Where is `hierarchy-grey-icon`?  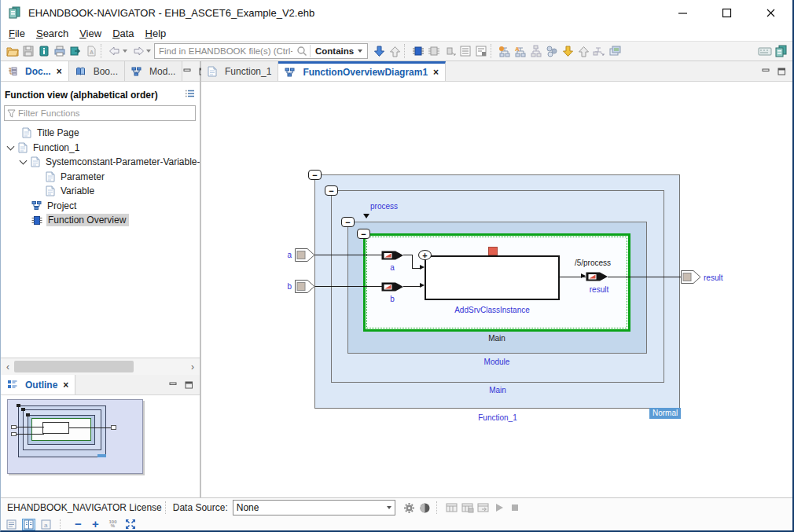
hierarchy-grey-icon is located at coordinates (536, 51).